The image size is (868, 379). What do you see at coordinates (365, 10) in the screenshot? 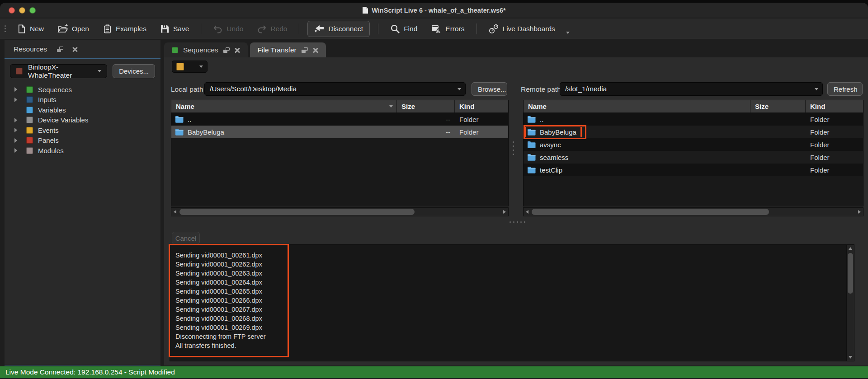
I see `document-icon` at bounding box center [365, 10].